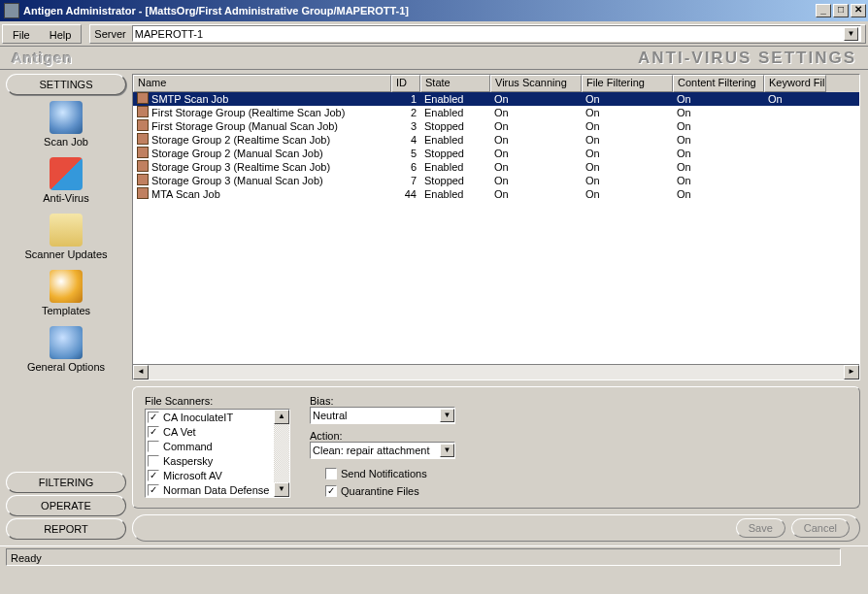  What do you see at coordinates (718, 83) in the screenshot?
I see `column-content-filtering: Content Filtering` at bounding box center [718, 83].